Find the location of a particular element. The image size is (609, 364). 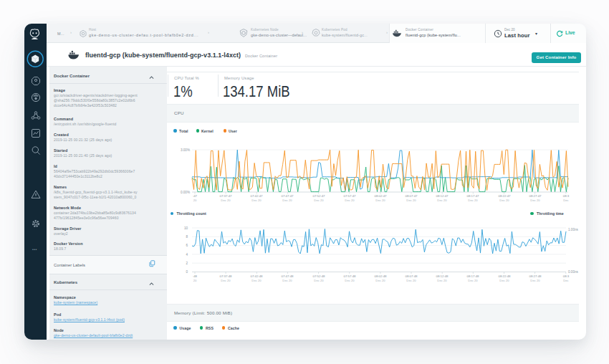

svg-text: 8 is located at coordinates (186, 236).